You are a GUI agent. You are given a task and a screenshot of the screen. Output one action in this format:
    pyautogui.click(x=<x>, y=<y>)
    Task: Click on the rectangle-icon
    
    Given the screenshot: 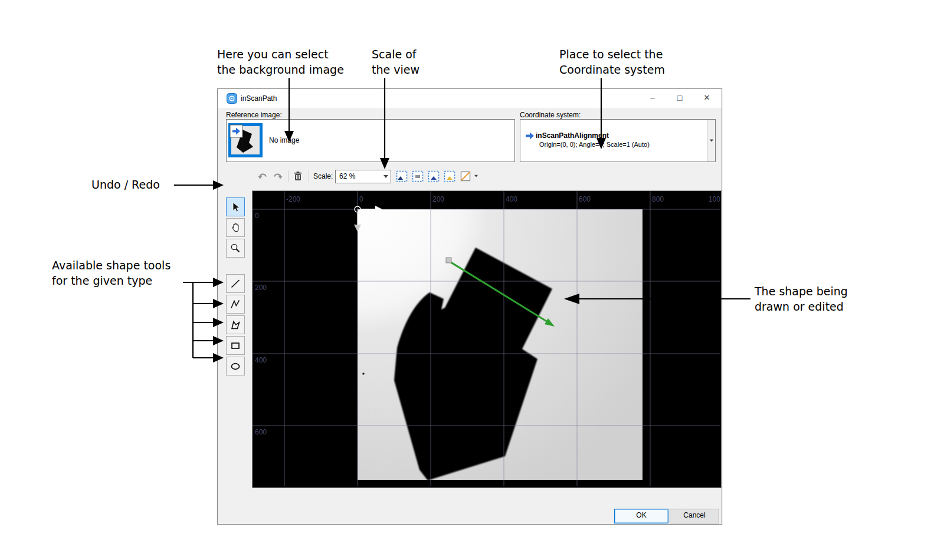 What is the action you would take?
    pyautogui.click(x=235, y=345)
    